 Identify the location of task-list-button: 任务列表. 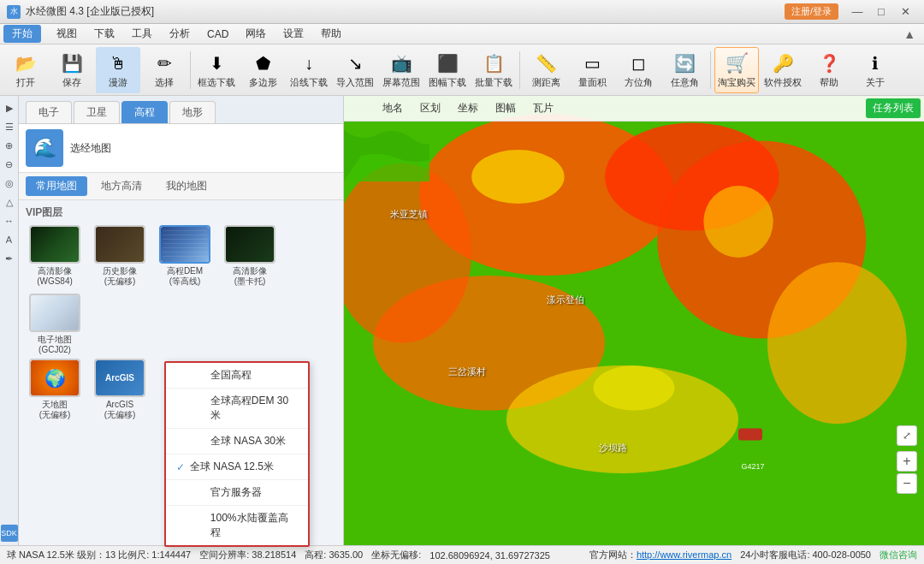
(893, 108).